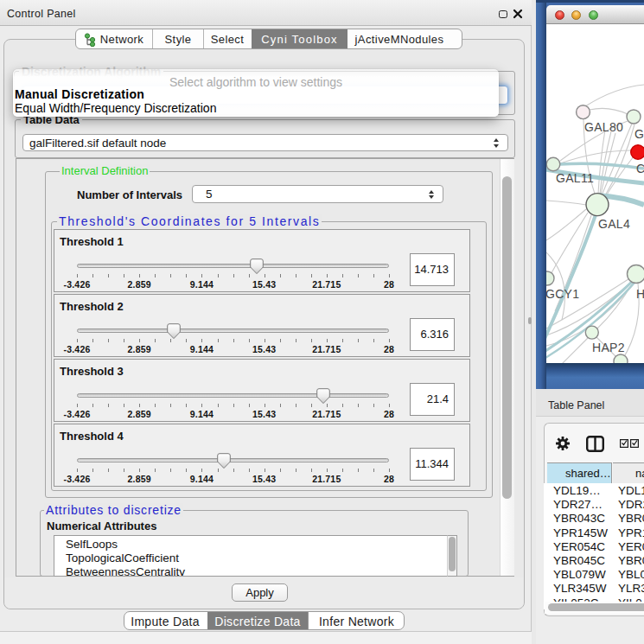 Image resolution: width=644 pixels, height=644 pixels. I want to click on svg-text: H, so click(640, 294).